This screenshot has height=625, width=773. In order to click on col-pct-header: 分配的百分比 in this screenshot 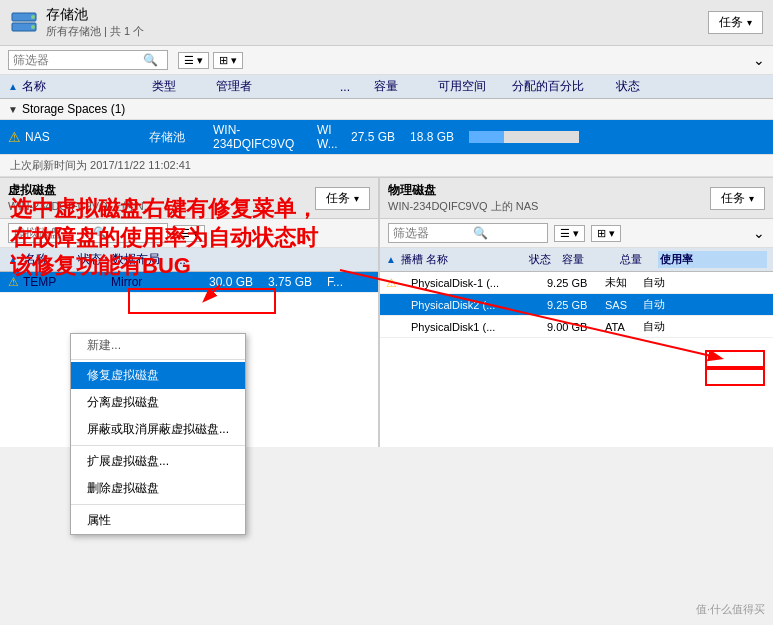, I will do `click(562, 86)`.